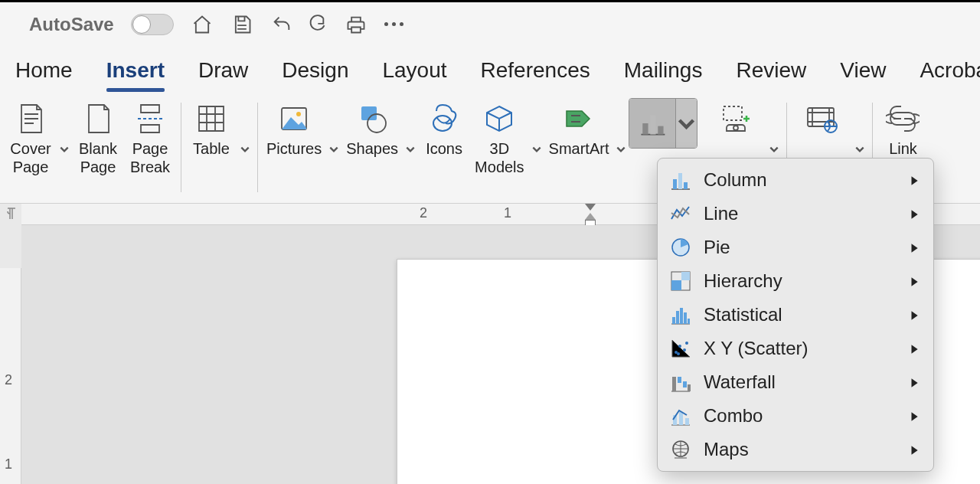  What do you see at coordinates (410, 149) in the screenshot?
I see `shapes-dropdown-icon` at bounding box center [410, 149].